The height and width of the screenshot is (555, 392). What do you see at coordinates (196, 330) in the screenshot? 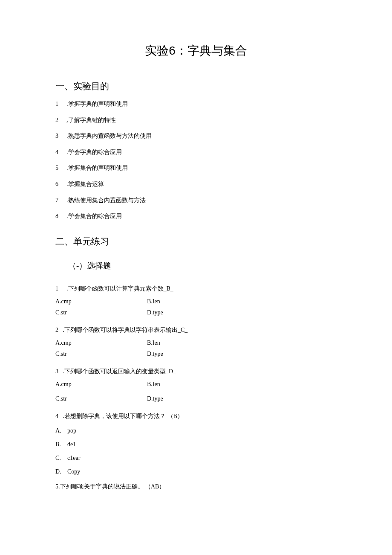
I see `question-stem: 2 .下列哪个函数可以将字典以字符串表示输出_C_` at bounding box center [196, 330].